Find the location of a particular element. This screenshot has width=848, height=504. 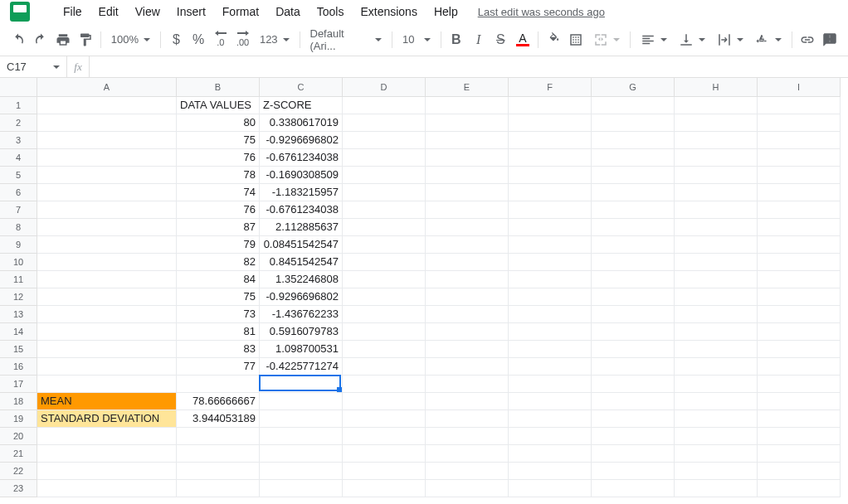

cell-I20 is located at coordinates (799, 436).